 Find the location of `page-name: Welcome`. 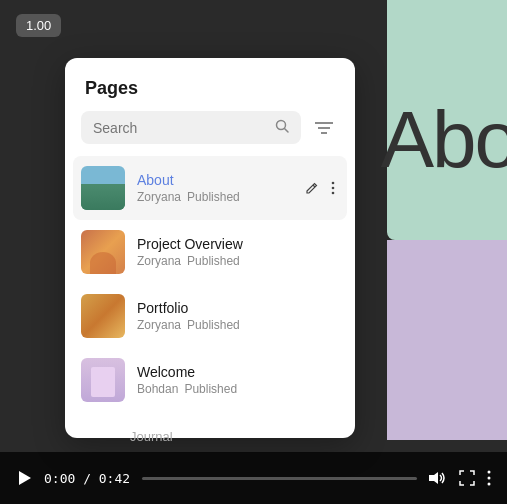

page-name: Welcome is located at coordinates (238, 372).